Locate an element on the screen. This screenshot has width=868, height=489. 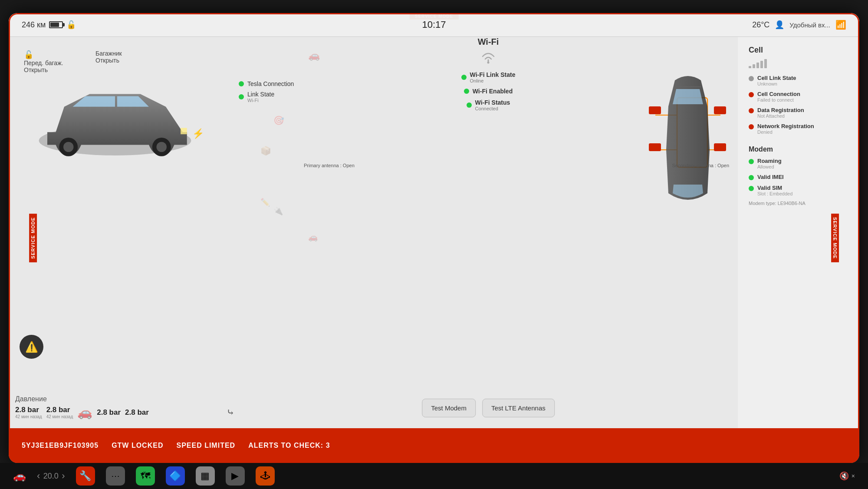
bg-pencil-icon: ✏️ is located at coordinates (265, 202).